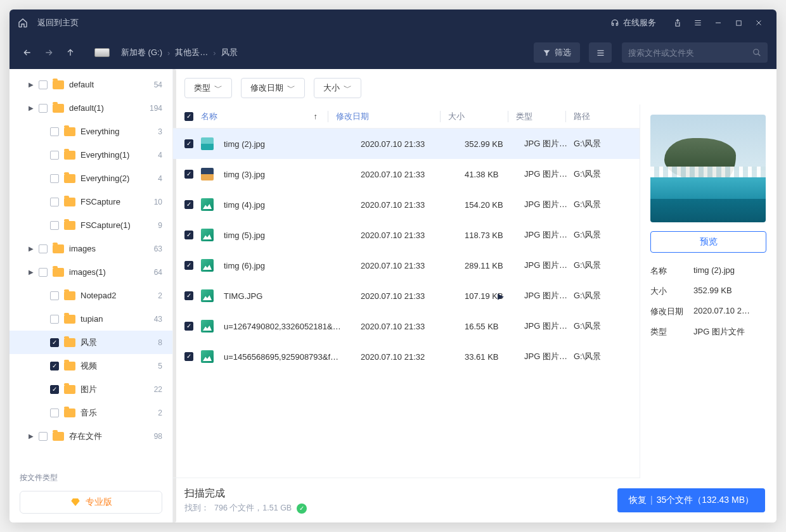 Image resolution: width=786 pixels, height=532 pixels. I want to click on menu-icon, so click(698, 23).